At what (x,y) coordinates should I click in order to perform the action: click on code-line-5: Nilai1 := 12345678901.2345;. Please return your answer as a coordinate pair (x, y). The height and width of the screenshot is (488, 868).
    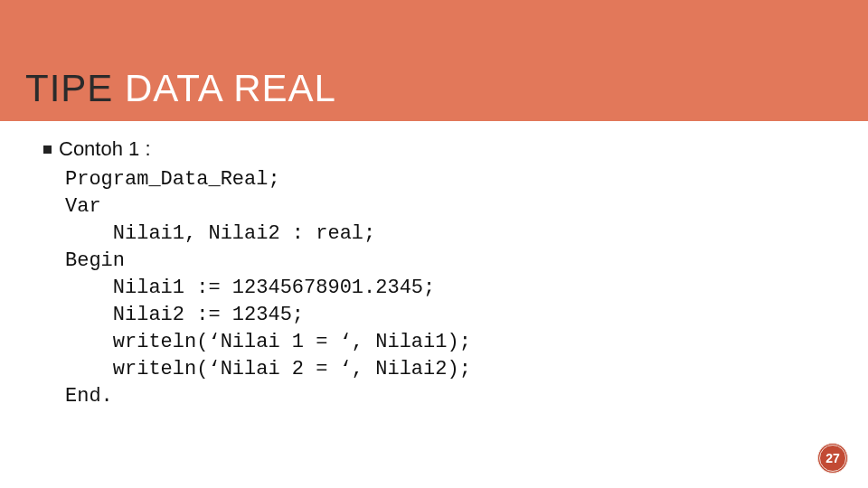
    Looking at the image, I should click on (250, 287).